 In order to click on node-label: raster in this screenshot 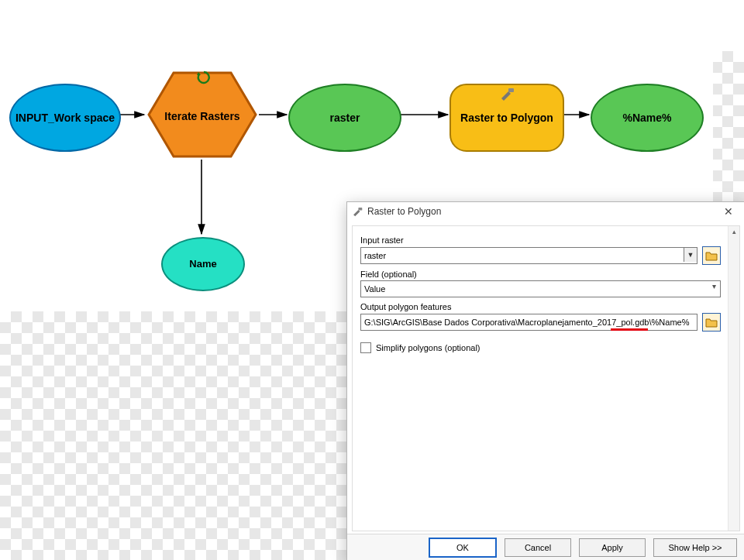, I will do `click(346, 118)`.